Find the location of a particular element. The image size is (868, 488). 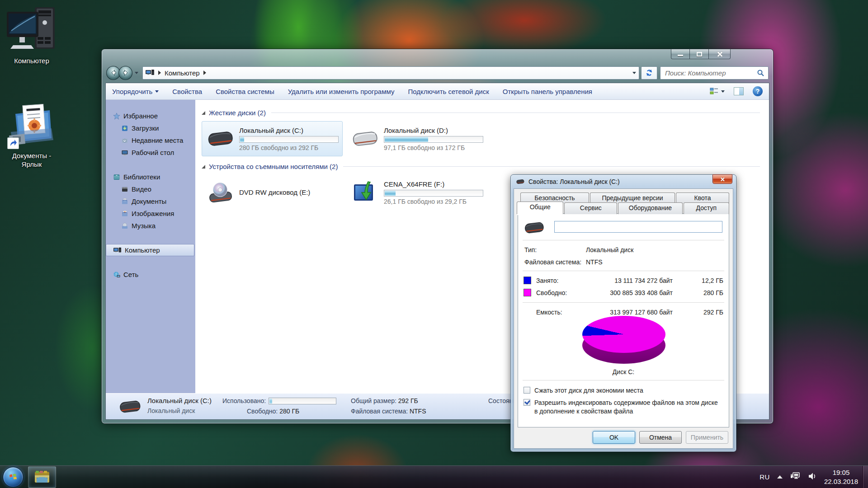

tab-general: Общие is located at coordinates (540, 208).